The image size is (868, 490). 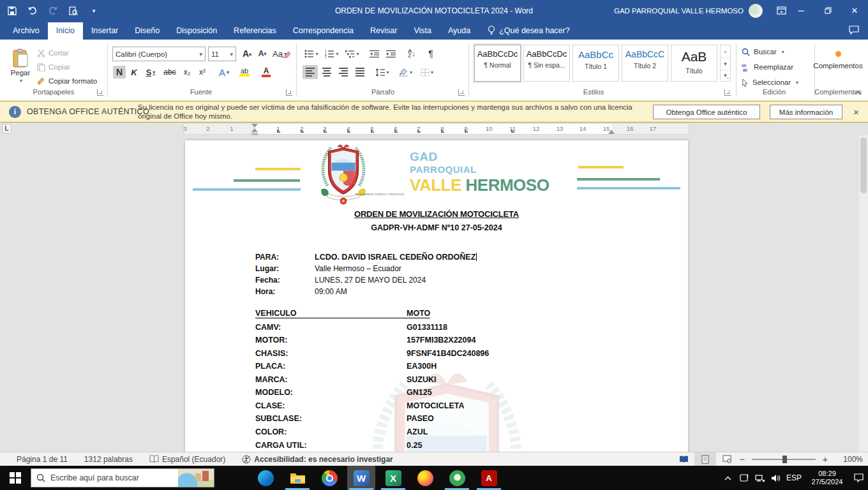 I want to click on font-dialog-launcher, so click(x=289, y=93).